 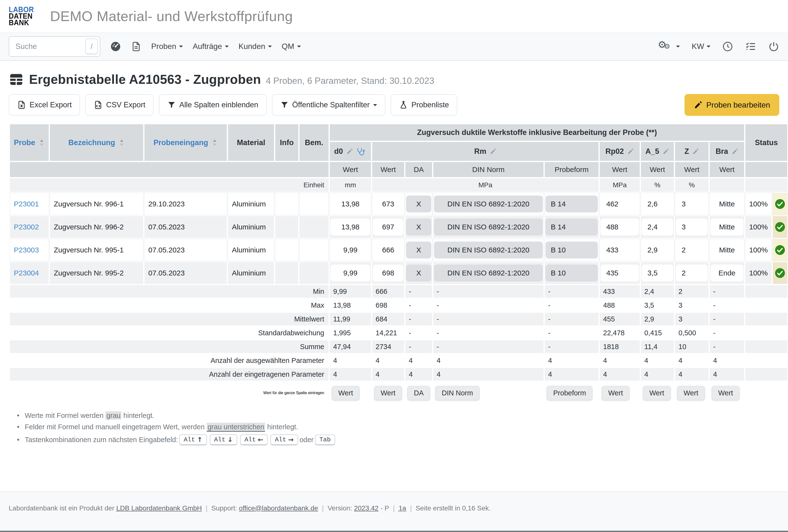 I want to click on edit-samples-label: Proben bearbeiten, so click(x=738, y=105).